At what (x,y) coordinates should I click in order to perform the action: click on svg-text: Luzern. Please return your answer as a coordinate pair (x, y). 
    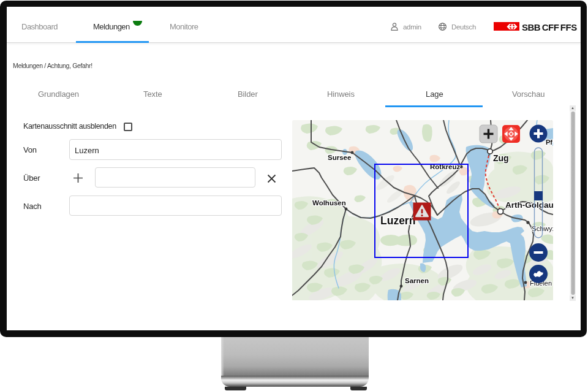
    Looking at the image, I should click on (398, 221).